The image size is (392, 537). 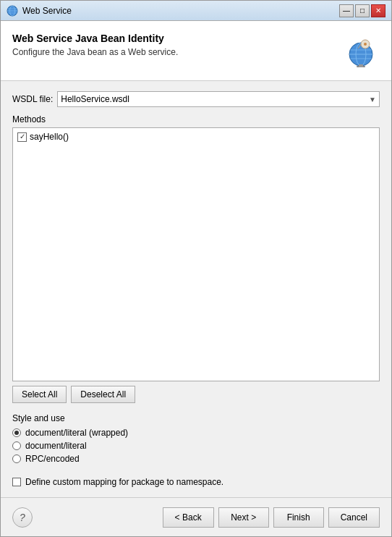 I want to click on style-group: Style and use document/literal (wrapped)…, so click(x=196, y=439).